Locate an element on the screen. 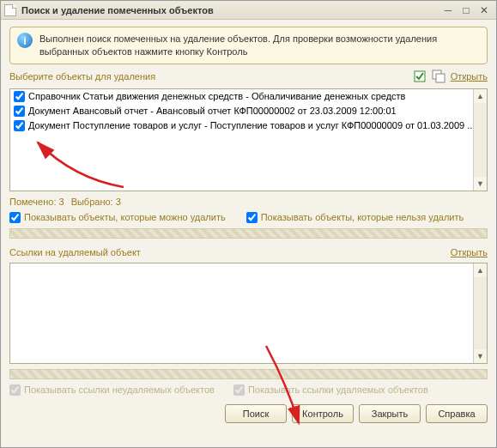  list-item-text: Справочник Статьи движения денежных сред… is located at coordinates (216, 96).